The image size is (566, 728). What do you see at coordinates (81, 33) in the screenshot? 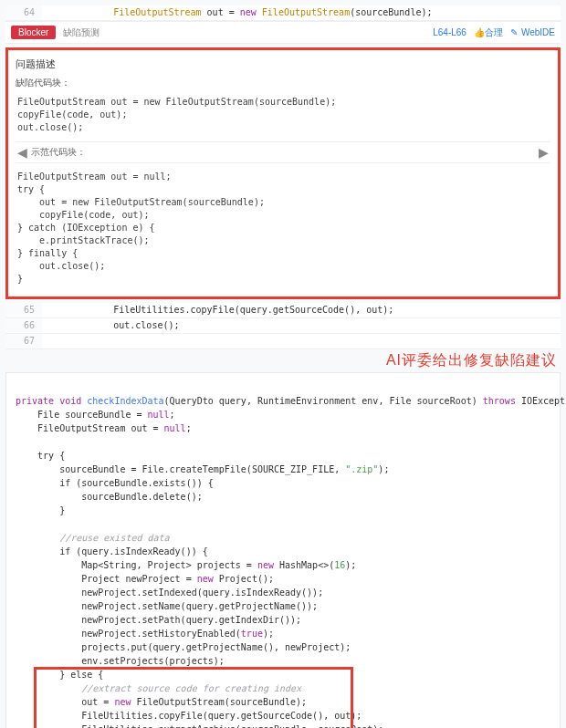
I see `issue-type-label: 缺陷预测` at bounding box center [81, 33].